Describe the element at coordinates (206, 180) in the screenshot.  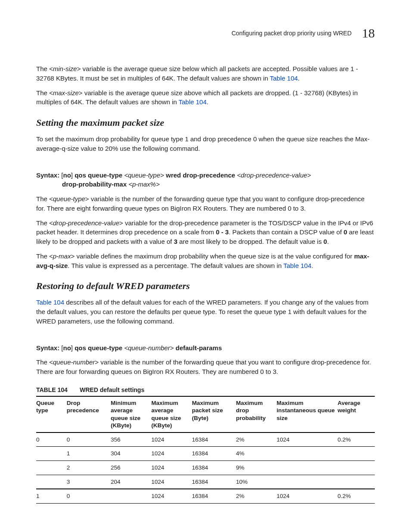
I see `syntax-block-1: Syntax: [no] qos queue-type <queue-type>…` at that location.